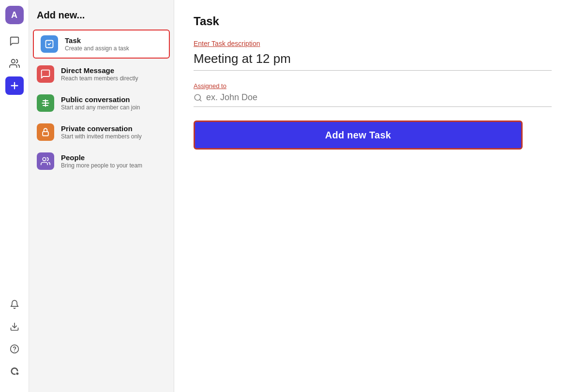 The image size is (571, 392). Describe the element at coordinates (373, 60) in the screenshot. I see `task-description-input` at that location.